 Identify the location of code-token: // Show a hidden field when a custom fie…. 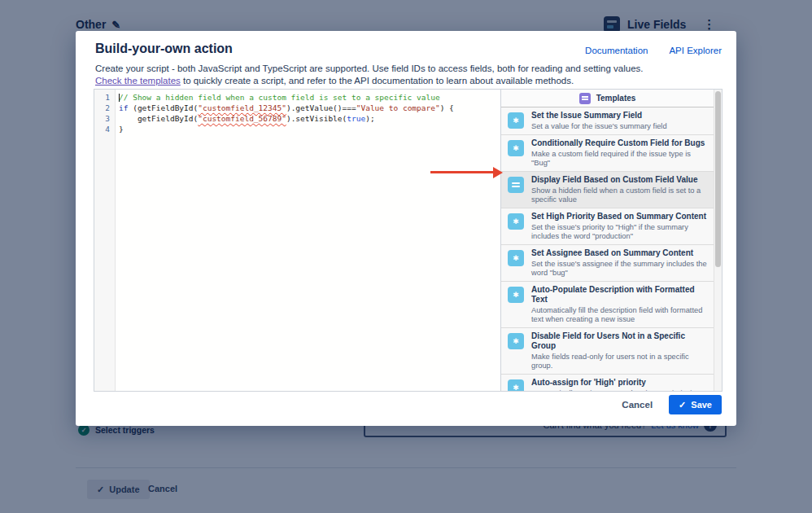
(280, 98).